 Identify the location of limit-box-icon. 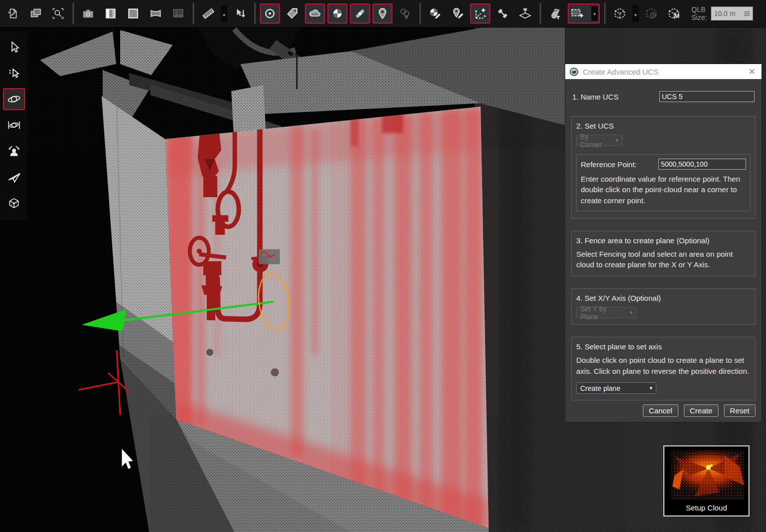
(620, 14).